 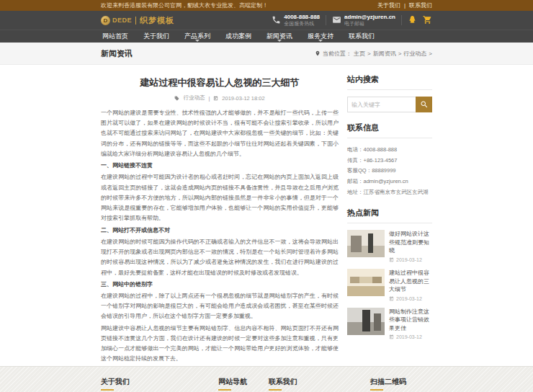 I want to click on contact-widget-title: 联系信息, so click(x=390, y=130).